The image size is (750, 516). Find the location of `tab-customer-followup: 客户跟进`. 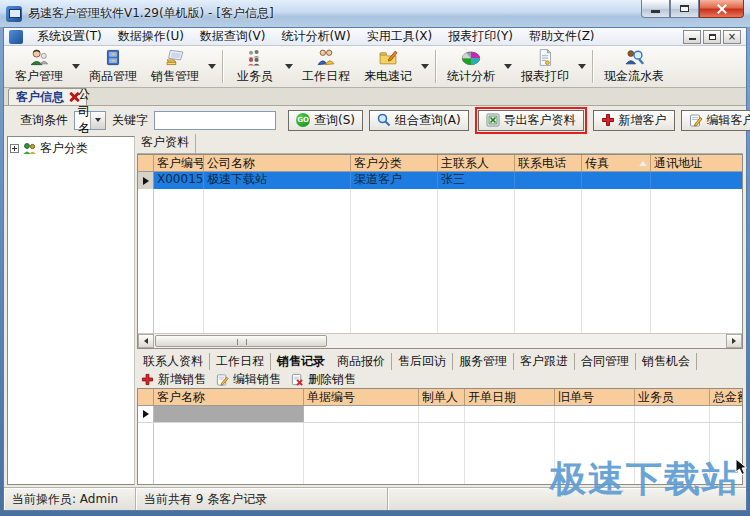

tab-customer-followup: 客户跟进 is located at coordinates (544, 362).